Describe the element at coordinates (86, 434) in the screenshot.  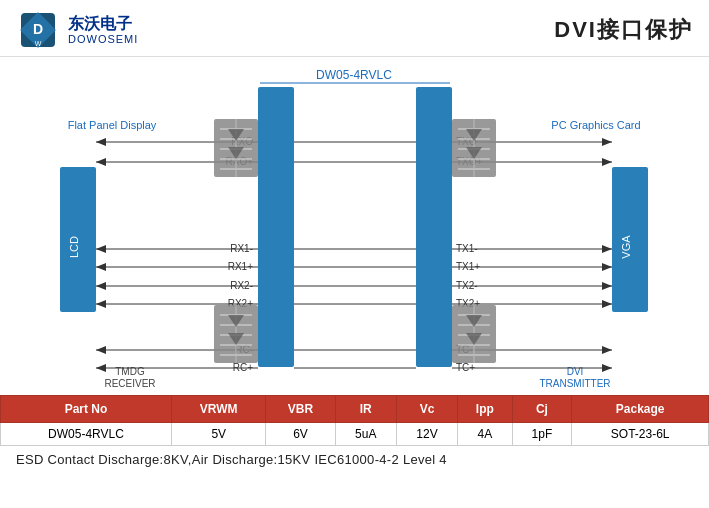
I see `cell-part-no: DW05-4RVLC` at that location.